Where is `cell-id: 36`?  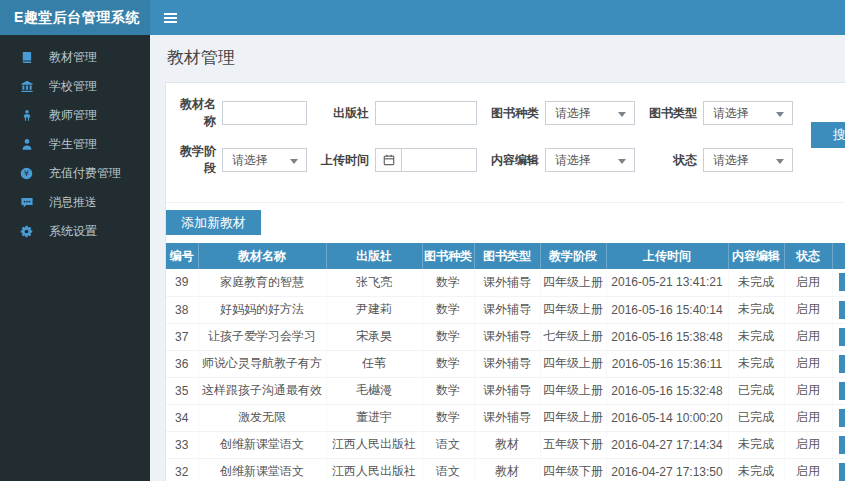
cell-id: 36 is located at coordinates (182, 364).